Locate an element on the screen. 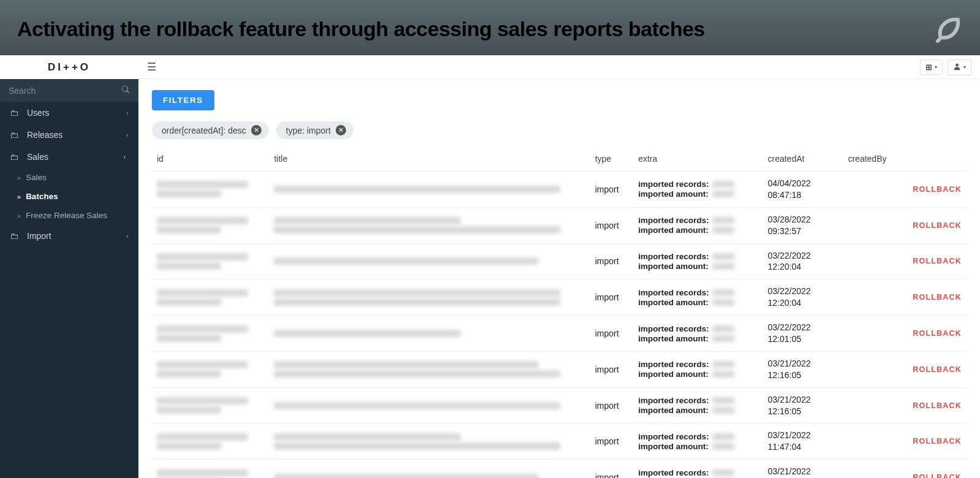 This screenshot has width=980, height=478. table-header-row: id title type extra createdAt createdBy is located at coordinates (559, 159).